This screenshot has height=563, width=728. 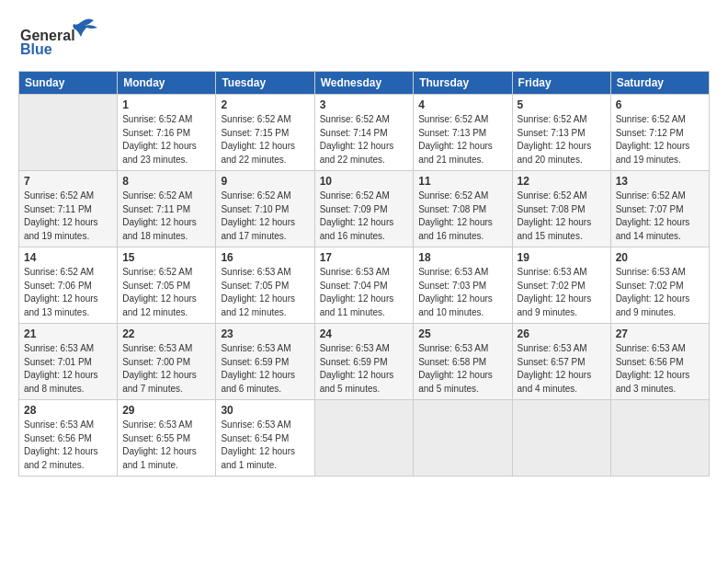 What do you see at coordinates (660, 140) in the screenshot?
I see `day-info: Sunrise: 6:52 AM Sunset: 7:12 PM Dayligh…` at bounding box center [660, 140].